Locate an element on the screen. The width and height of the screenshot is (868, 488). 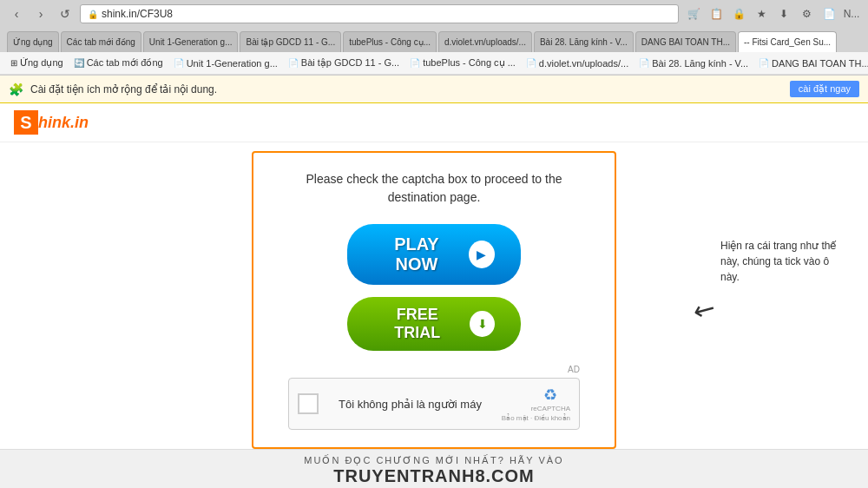
url-text: shink.in/CF3U8 is located at coordinates (137, 14).